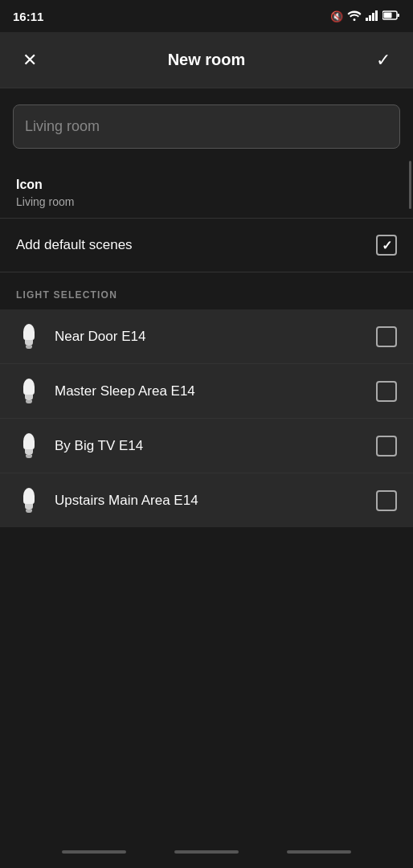 The image size is (413, 868). What do you see at coordinates (30, 60) in the screenshot?
I see `close-button: ✕` at bounding box center [30, 60].